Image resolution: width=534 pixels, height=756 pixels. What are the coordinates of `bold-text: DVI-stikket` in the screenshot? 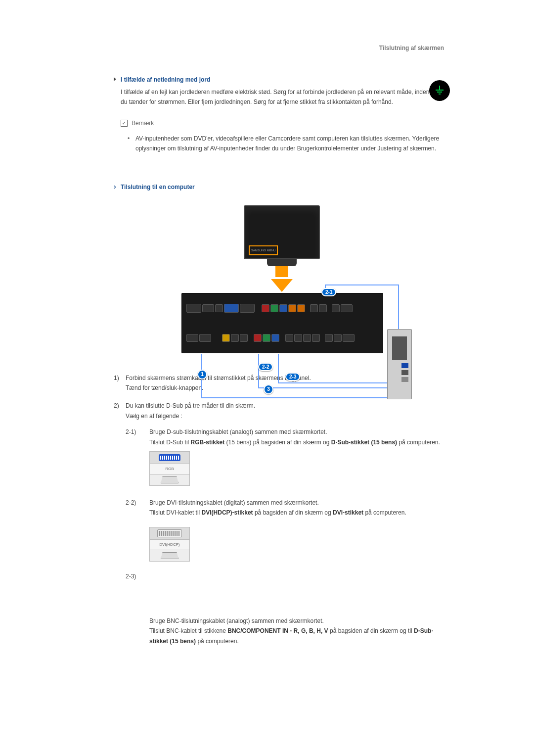 It's located at (348, 513).